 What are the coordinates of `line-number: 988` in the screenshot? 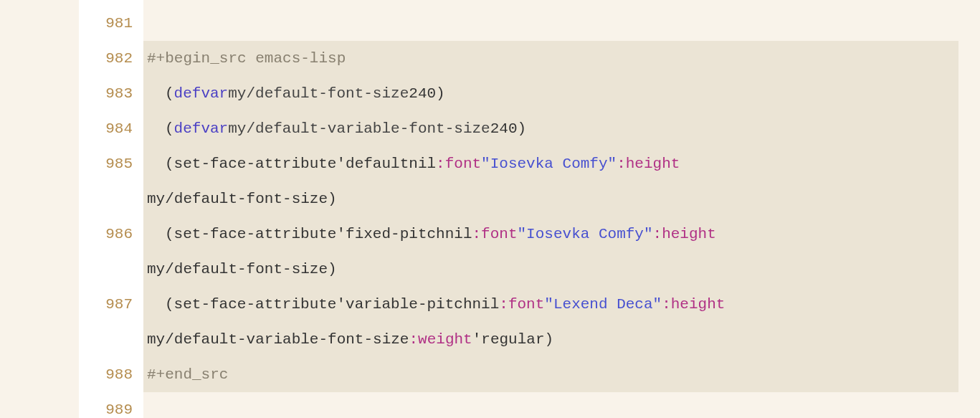 It's located at (106, 374).